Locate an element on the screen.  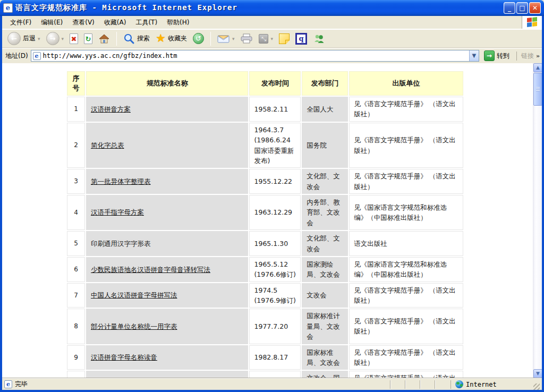
page-icon: e is located at coordinates (37, 56).